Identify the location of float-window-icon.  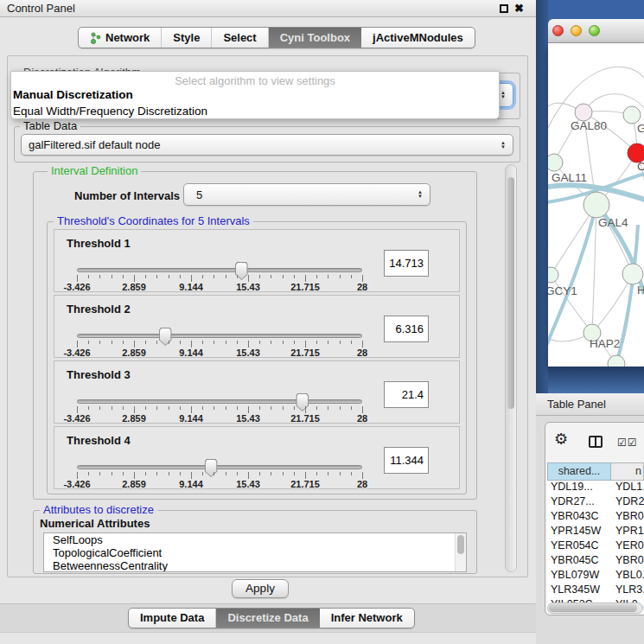
(504, 9).